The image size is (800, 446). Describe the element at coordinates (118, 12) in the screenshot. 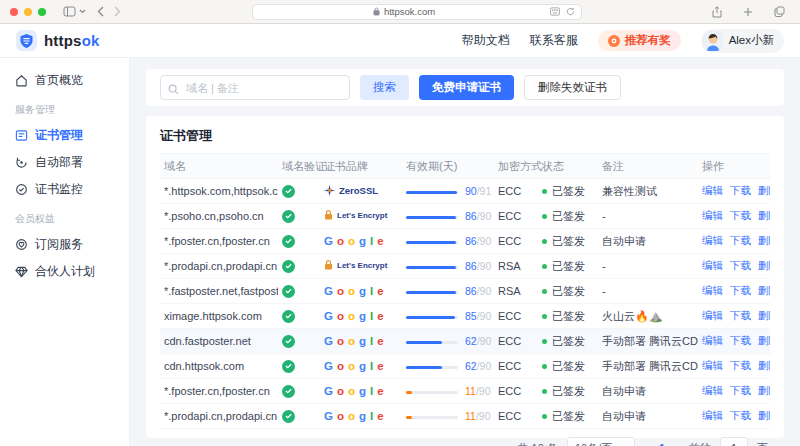

I see `forward-button` at that location.